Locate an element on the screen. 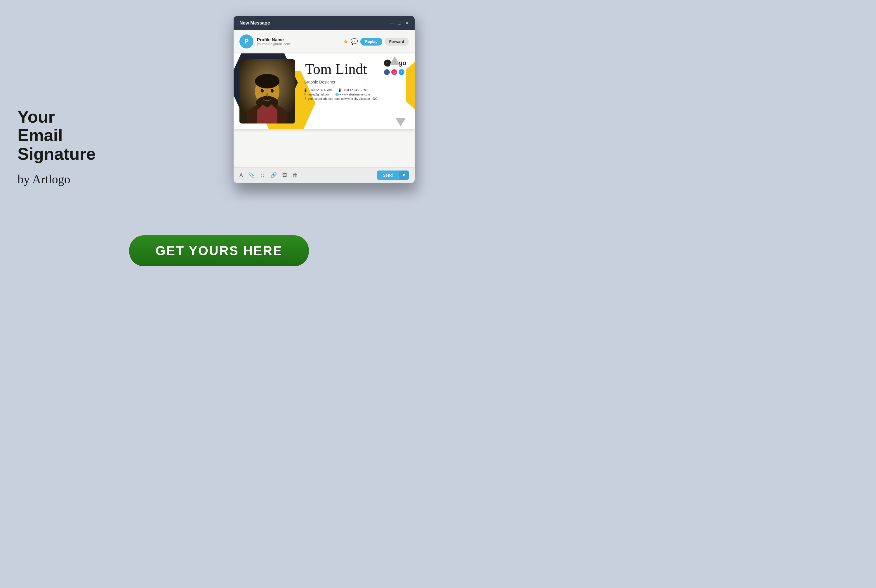  font-icon: A is located at coordinates (242, 176).